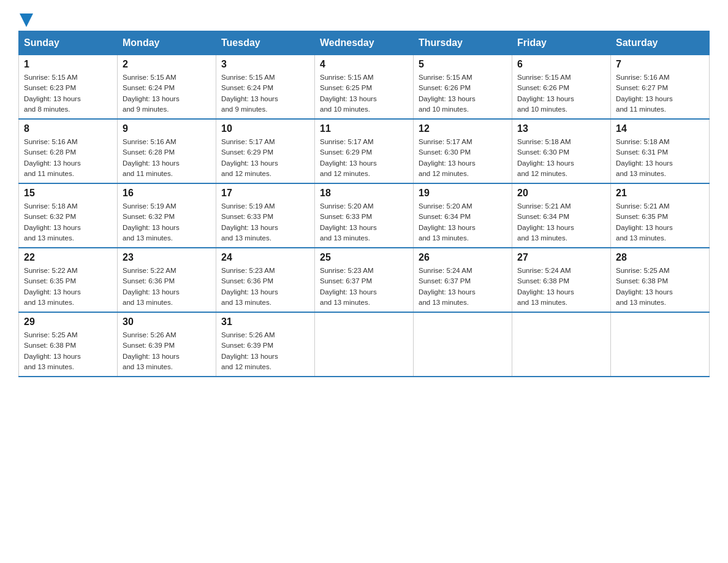 Image resolution: width=728 pixels, height=563 pixels. I want to click on day-number: 27, so click(561, 258).